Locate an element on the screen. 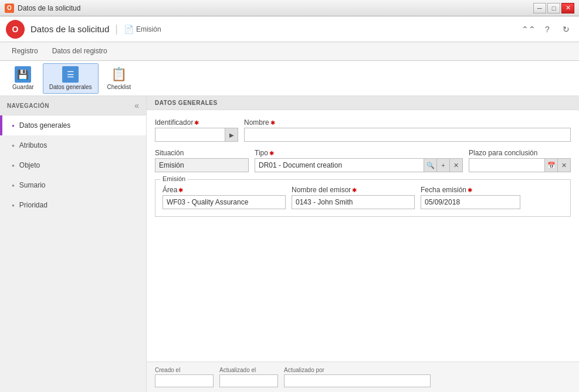 This screenshot has height=392, width=579. sidebar-label-objeto: Objeto is located at coordinates (29, 165).